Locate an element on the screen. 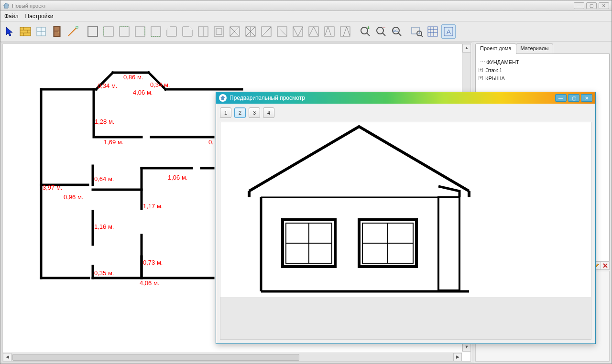  scroll-left-button: ◀ is located at coordinates (7, 357).